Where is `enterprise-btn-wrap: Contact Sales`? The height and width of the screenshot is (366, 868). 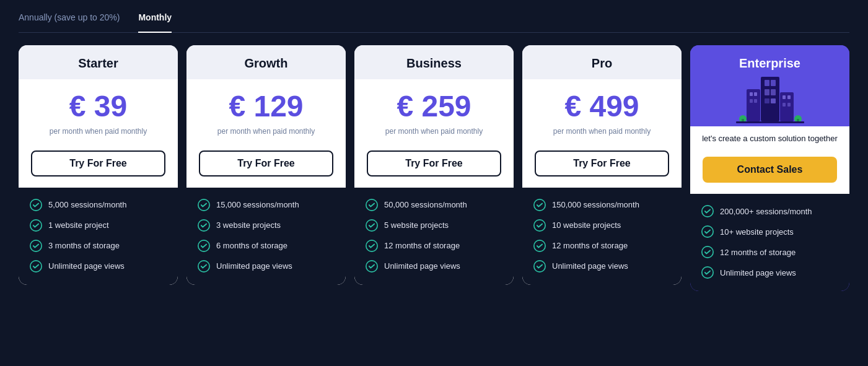
enterprise-btn-wrap: Contact Sales is located at coordinates (769, 172).